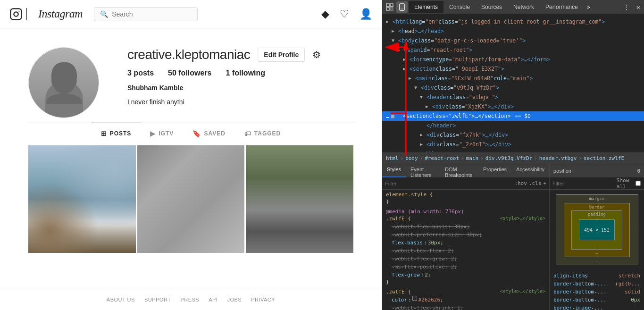 This screenshot has height=310, width=644. What do you see at coordinates (393, 159) in the screenshot?
I see `breadcrumb-html: html` at bounding box center [393, 159].